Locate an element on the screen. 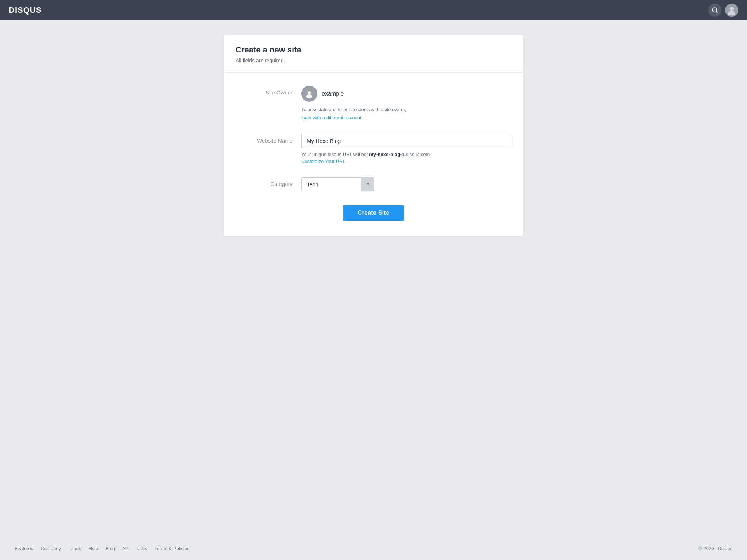 This screenshot has height=560, width=747. avatar-icon is located at coordinates (732, 10).